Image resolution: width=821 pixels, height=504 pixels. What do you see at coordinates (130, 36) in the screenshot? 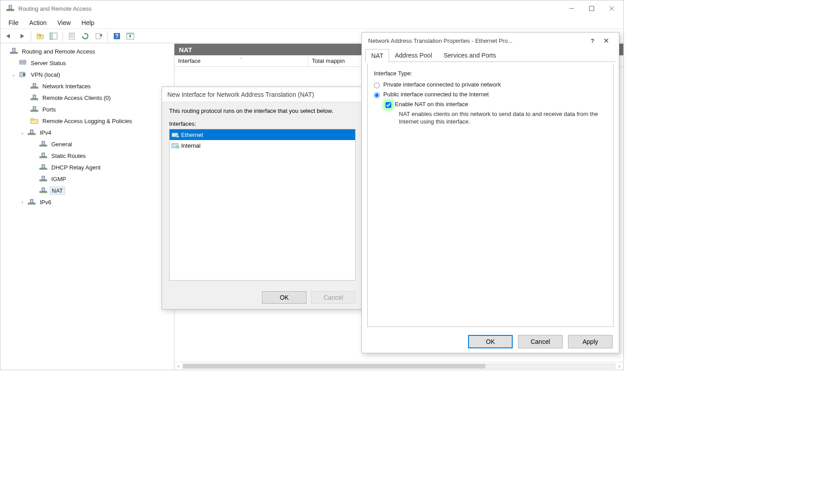
I see `toolbar-showall-icon` at bounding box center [130, 36].